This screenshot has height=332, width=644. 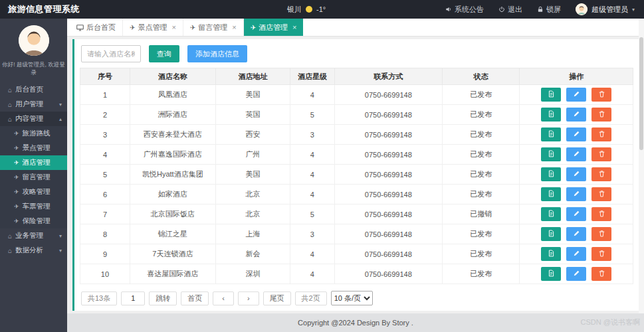 I want to click on weather-city: 银川, so click(x=294, y=9).